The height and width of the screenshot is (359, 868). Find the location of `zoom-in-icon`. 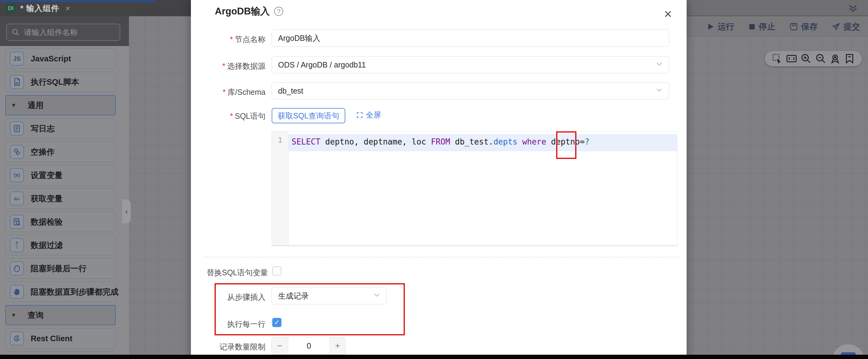

zoom-in-icon is located at coordinates (806, 59).